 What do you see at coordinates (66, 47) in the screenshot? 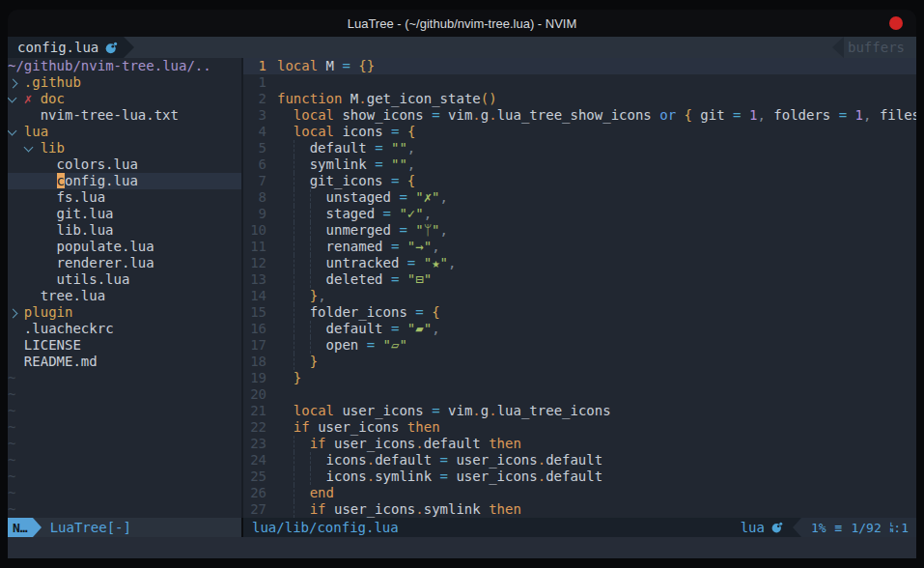
I see `tab-config-lua: config.lua` at bounding box center [66, 47].